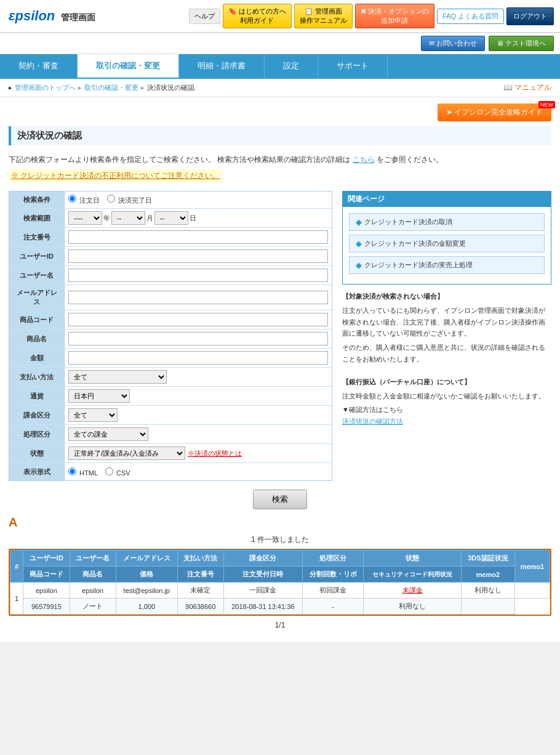 This screenshot has height=755, width=560. I want to click on contact-button: ✉ お問い合わせ, so click(453, 43).